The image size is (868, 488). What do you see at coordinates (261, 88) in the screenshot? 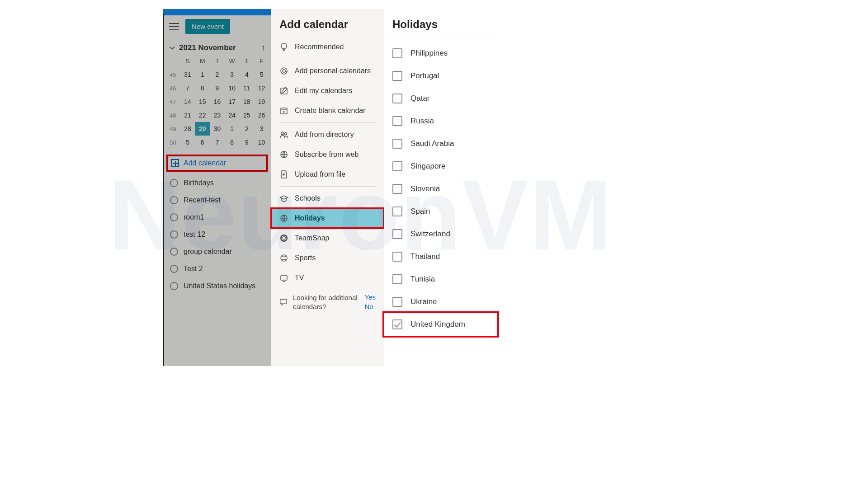
I see `calendar-day: 12` at bounding box center [261, 88].